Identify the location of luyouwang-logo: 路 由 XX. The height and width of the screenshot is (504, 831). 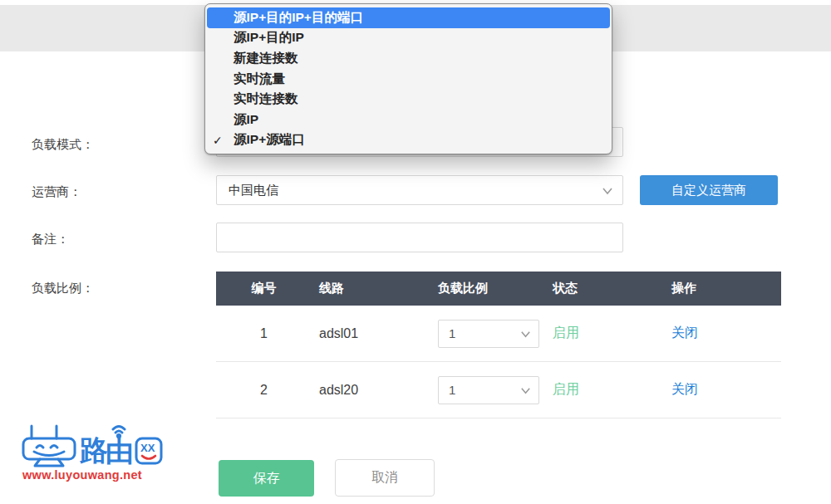
(93, 448).